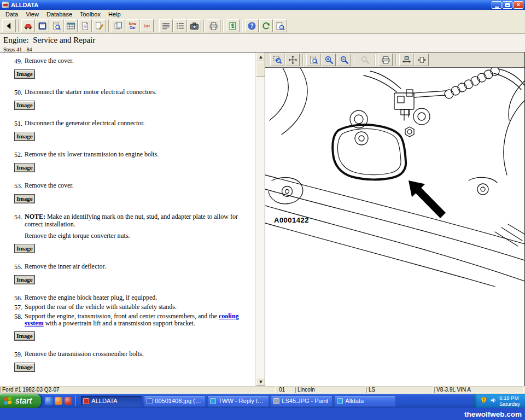 The height and width of the screenshot is (420, 525). What do you see at coordinates (132, 93) in the screenshot?
I see `step-item: 50.Disconnect the starter motor electric…` at bounding box center [132, 93].